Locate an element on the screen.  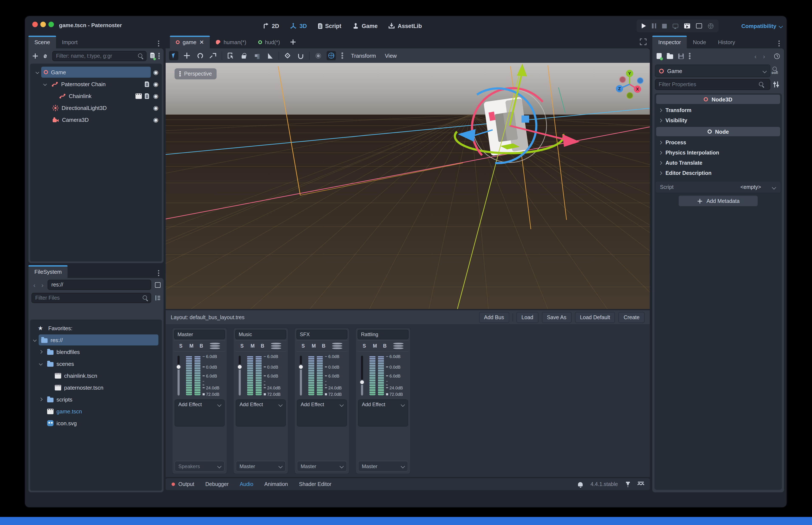
bottom-tab-output: Output is located at coordinates (183, 484).